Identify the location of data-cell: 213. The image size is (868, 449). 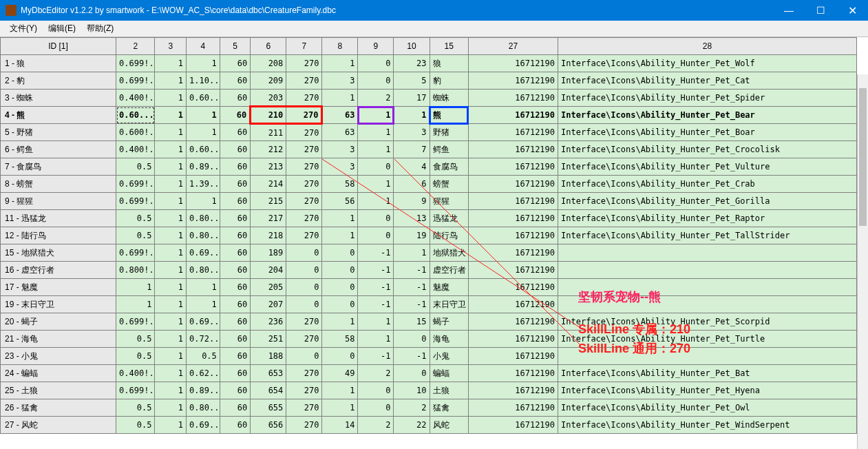
(268, 167).